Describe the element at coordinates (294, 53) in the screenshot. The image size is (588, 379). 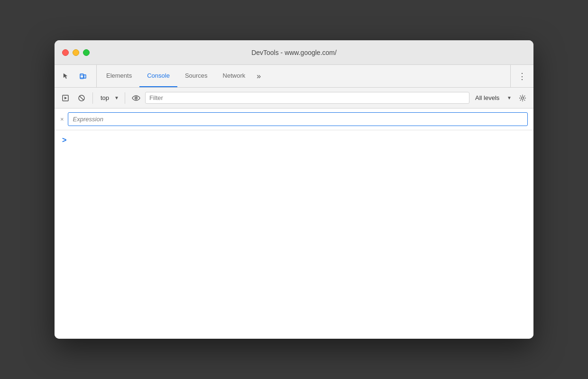
I see `title-bar: DevTools - www.google.com/` at that location.